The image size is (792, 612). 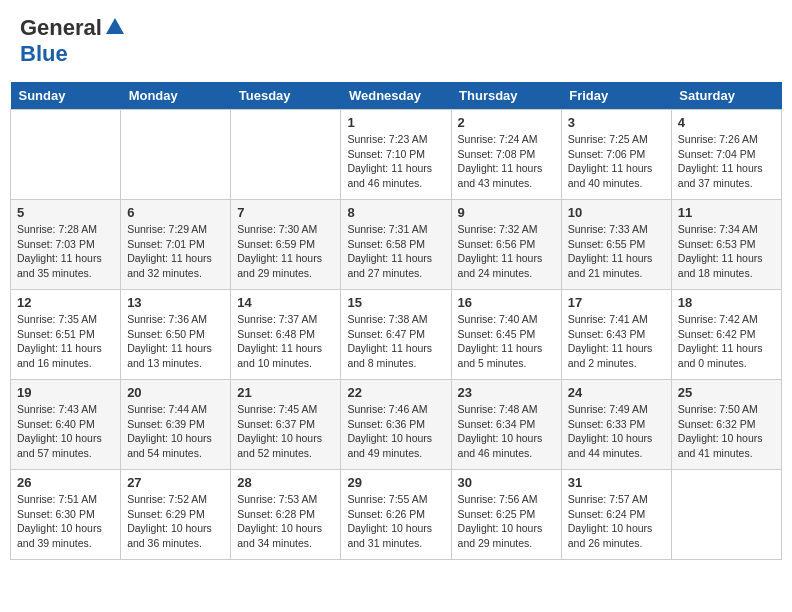 What do you see at coordinates (726, 302) in the screenshot?
I see `day-number: 18` at bounding box center [726, 302].